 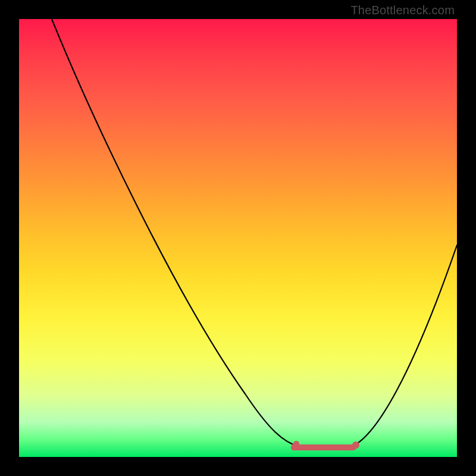 I want to click on flat-region-end-dot, so click(x=356, y=445).